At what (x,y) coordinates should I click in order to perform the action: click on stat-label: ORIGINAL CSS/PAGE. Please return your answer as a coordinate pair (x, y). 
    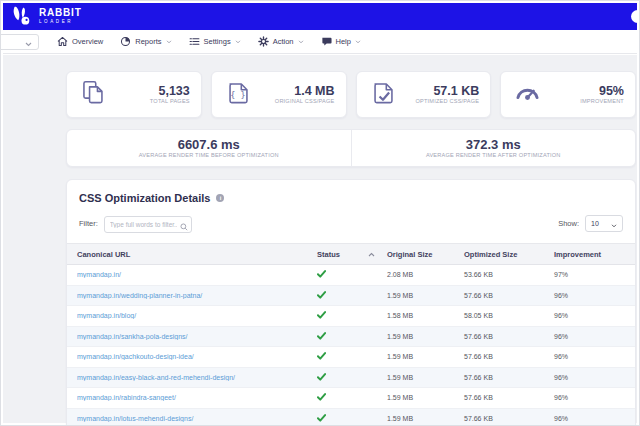
    Looking at the image, I should click on (305, 101).